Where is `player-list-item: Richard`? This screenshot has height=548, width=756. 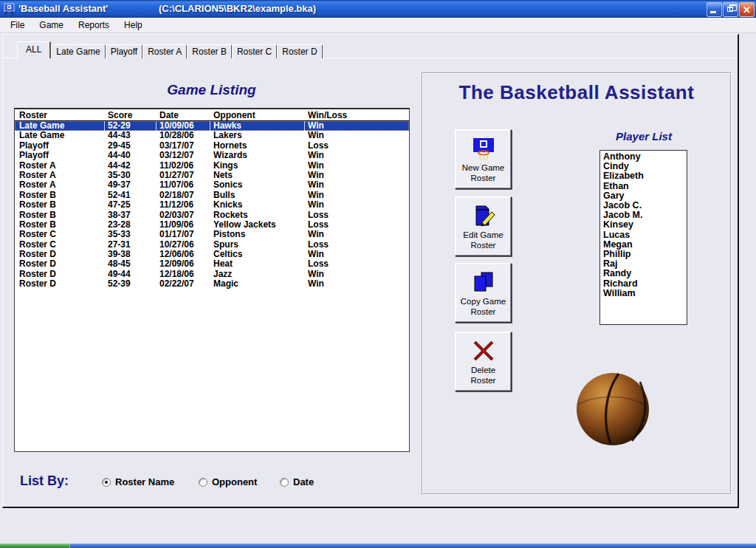 player-list-item: Richard is located at coordinates (645, 284).